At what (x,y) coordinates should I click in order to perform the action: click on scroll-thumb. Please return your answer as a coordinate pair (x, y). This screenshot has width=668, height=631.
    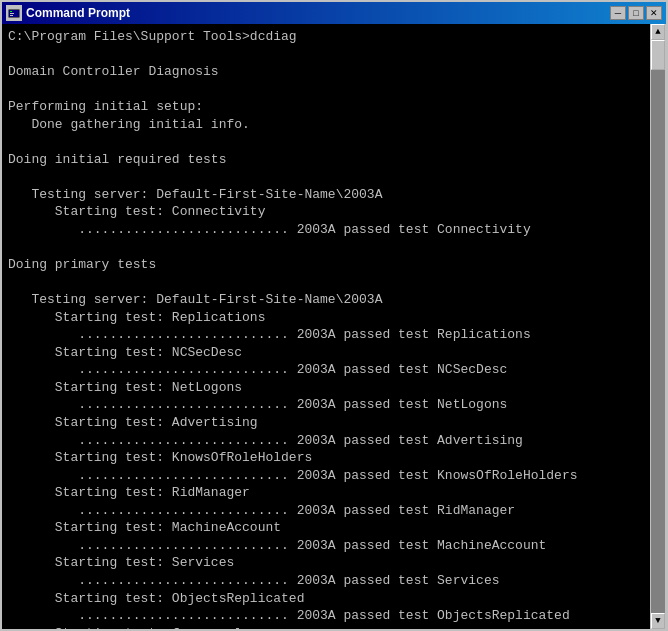
    Looking at the image, I should click on (658, 55).